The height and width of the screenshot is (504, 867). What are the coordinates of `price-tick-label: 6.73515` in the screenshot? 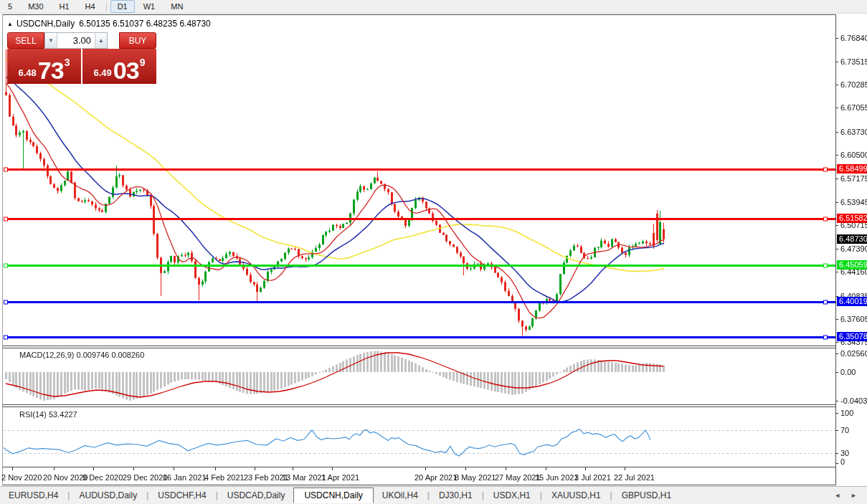 It's located at (853, 62).